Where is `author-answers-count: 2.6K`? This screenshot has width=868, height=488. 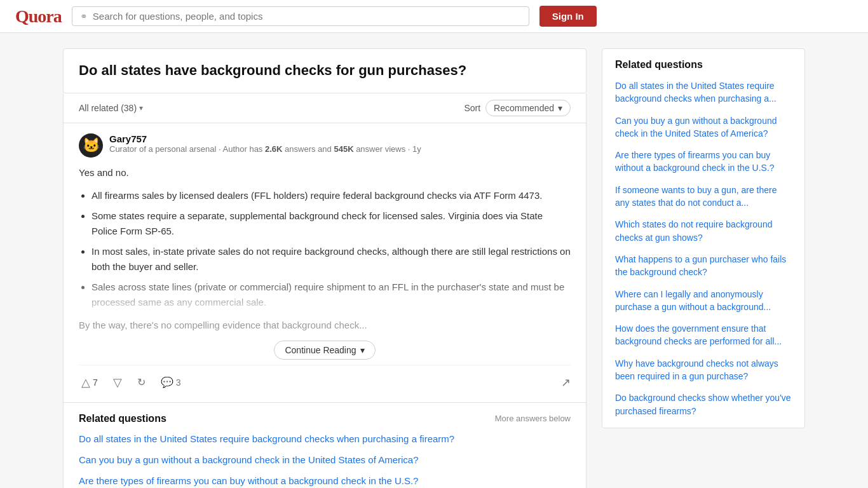 author-answers-count: 2.6K is located at coordinates (273, 149).